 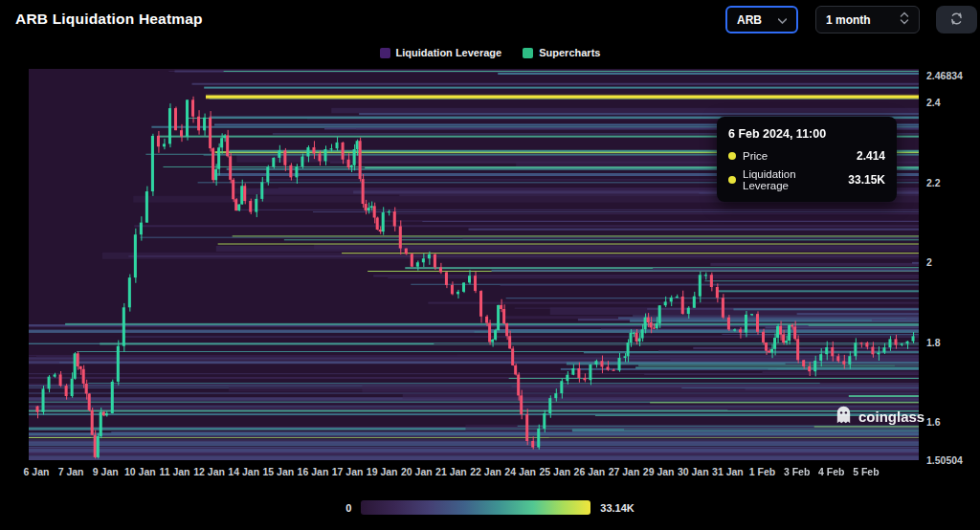 What do you see at coordinates (749, 20) in the screenshot?
I see `symbol-select-value: ARB` at bounding box center [749, 20].